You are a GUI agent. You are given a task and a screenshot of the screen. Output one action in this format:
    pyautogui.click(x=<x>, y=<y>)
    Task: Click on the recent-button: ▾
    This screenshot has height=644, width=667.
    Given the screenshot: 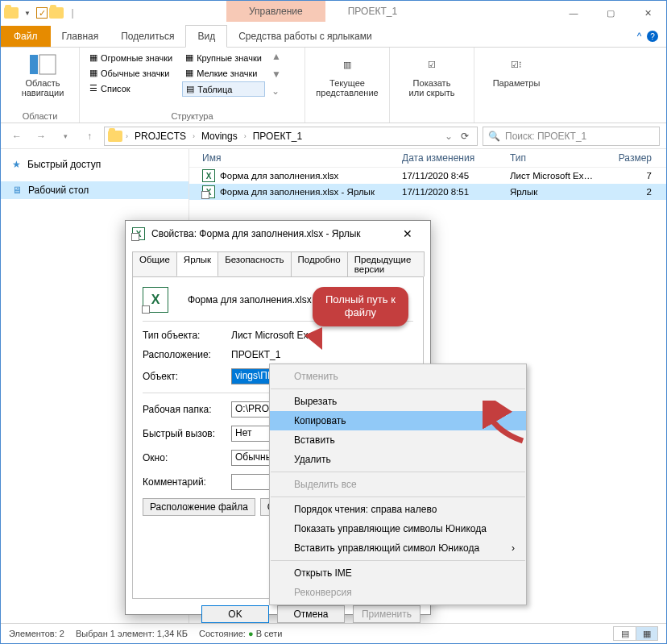 What is the action you would take?
    pyautogui.click(x=65, y=136)
    